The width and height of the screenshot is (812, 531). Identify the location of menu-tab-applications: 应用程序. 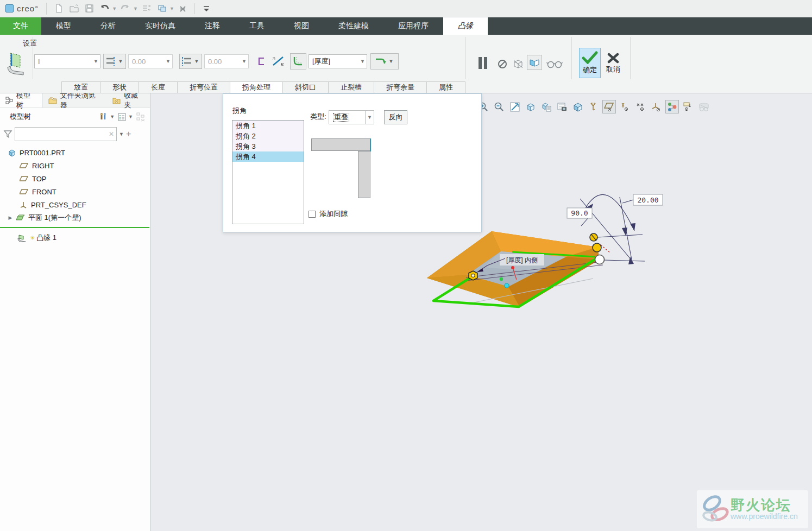
(413, 26).